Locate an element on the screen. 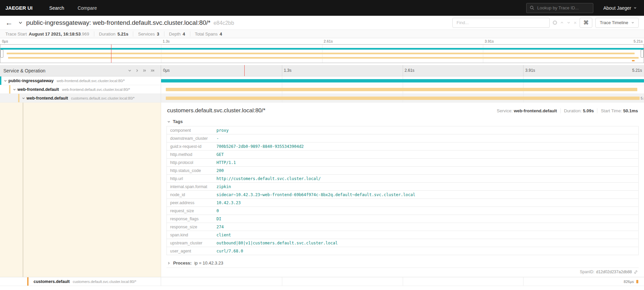 This screenshot has width=644, height=290. bottom-filler is located at coordinates (322, 288).